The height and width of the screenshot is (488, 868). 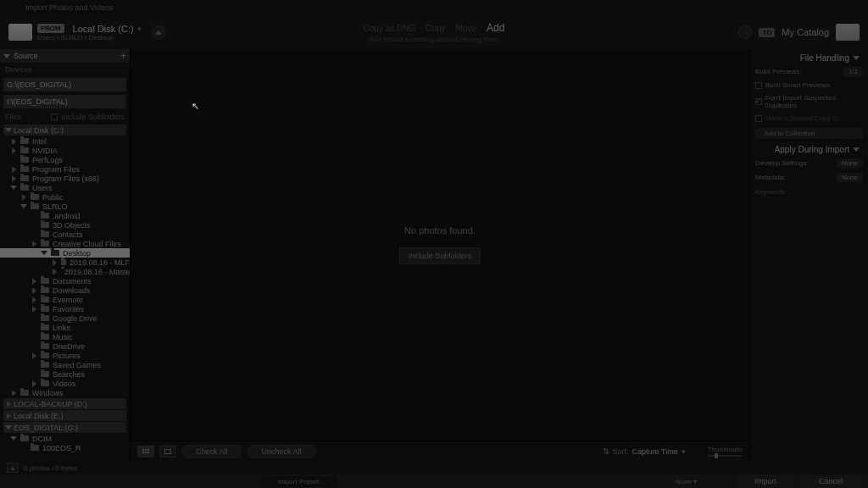 I want to click on metadata-row: Metadata:None, so click(x=809, y=178).